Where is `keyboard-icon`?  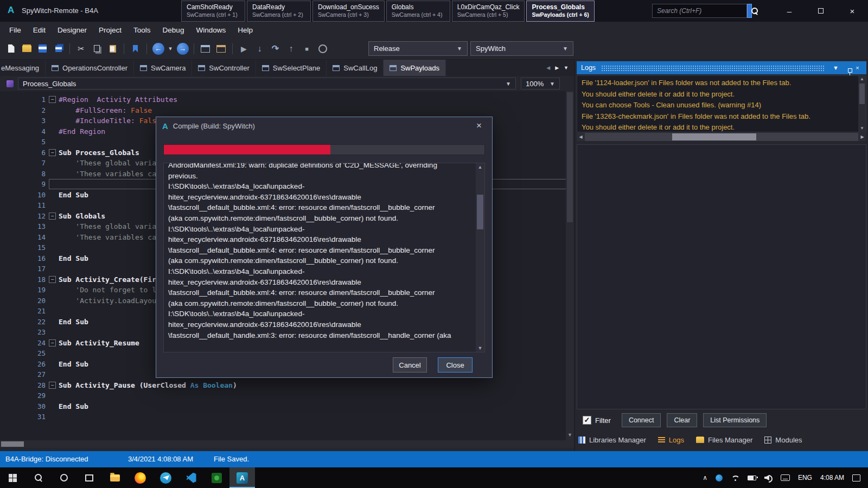
keyboard-icon is located at coordinates (786, 478).